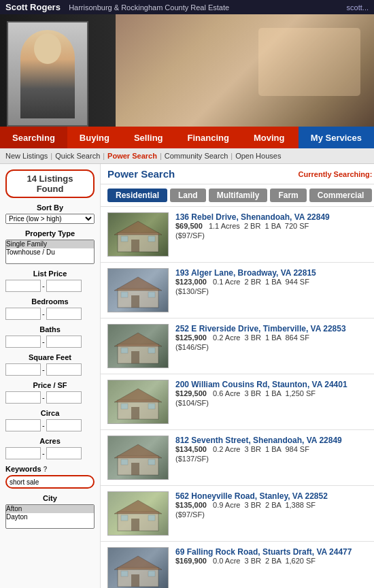 The width and height of the screenshot is (374, 588). What do you see at coordinates (149, 7) in the screenshot?
I see `company-name: Harrisonburg & Rockingham County Real Es…` at bounding box center [149, 7].